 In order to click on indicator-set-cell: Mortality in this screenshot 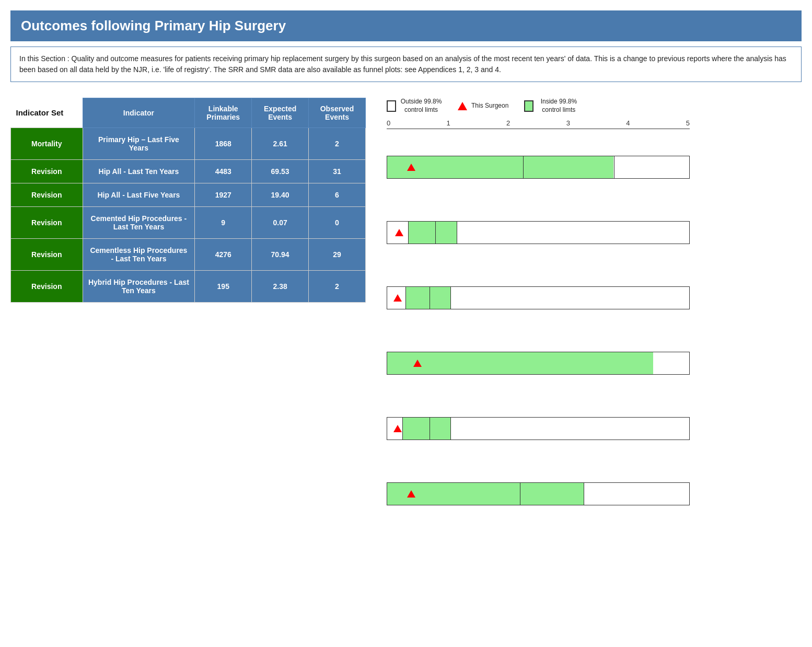, I will do `click(47, 144)`.